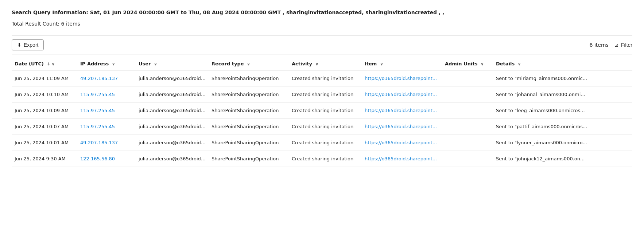  What do you see at coordinates (322, 64) in the screenshot?
I see `table-header-row: Date (UTC) ↓ ∨ IP Address ∨ User ∨ Recor…` at bounding box center [322, 64].